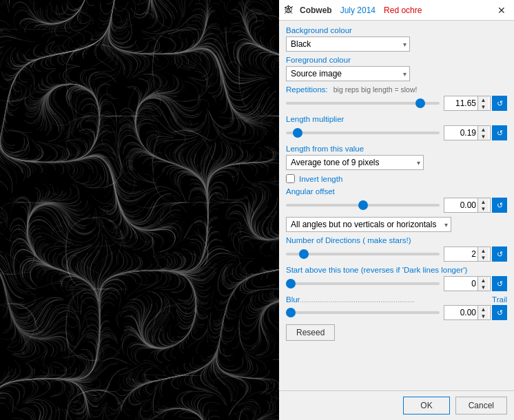  I want to click on background-colour-label: Background colour, so click(397, 30).